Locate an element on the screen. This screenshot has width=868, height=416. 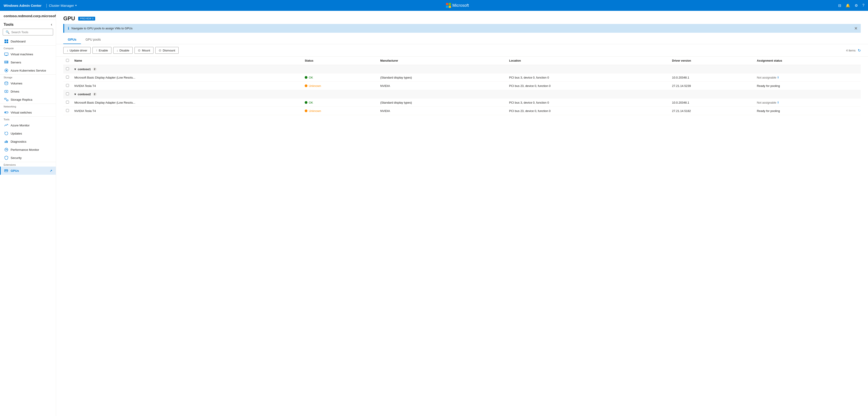
preview-info-icon: ℹ is located at coordinates (93, 19).